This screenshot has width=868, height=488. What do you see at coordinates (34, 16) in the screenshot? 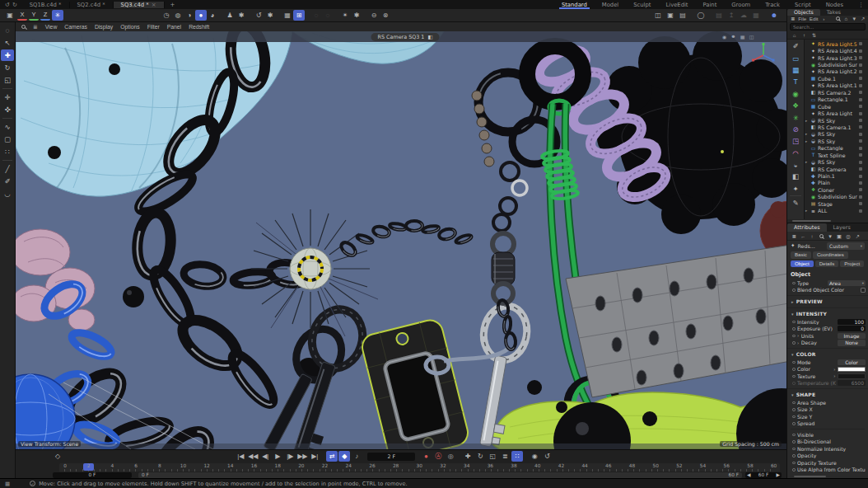
I see `axis-lock-y-button: Y` at bounding box center [34, 16].